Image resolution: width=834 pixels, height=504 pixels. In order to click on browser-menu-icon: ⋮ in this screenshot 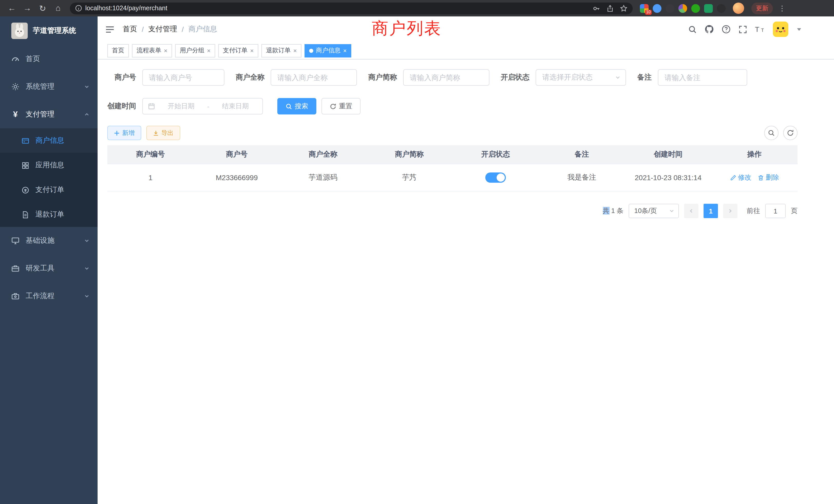, I will do `click(782, 8)`.